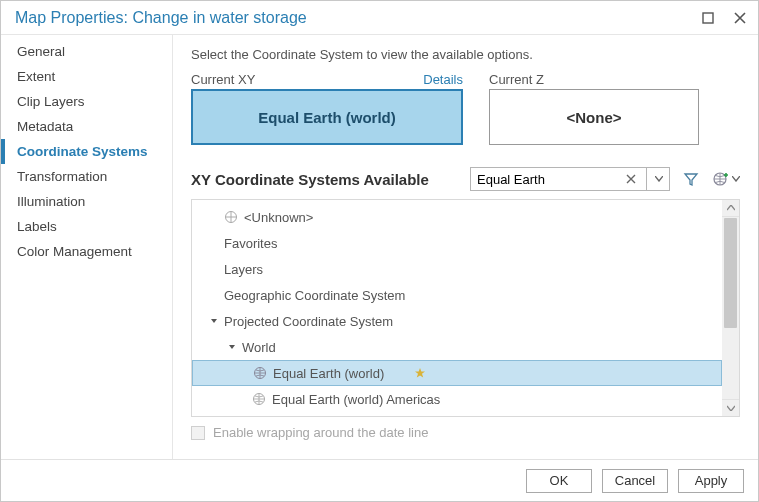 Image resolution: width=759 pixels, height=502 pixels. I want to click on sidebar-item-extent: Extent, so click(86, 76).